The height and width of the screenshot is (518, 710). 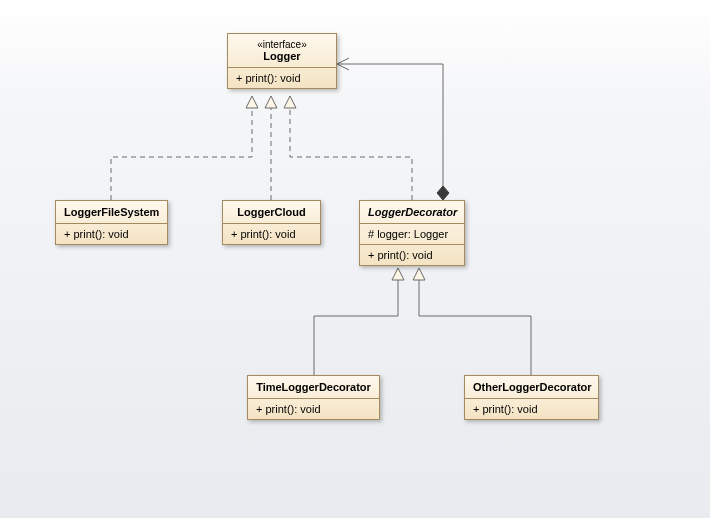 I want to click on class-name: TimeLoggerDecorator, so click(x=314, y=387).